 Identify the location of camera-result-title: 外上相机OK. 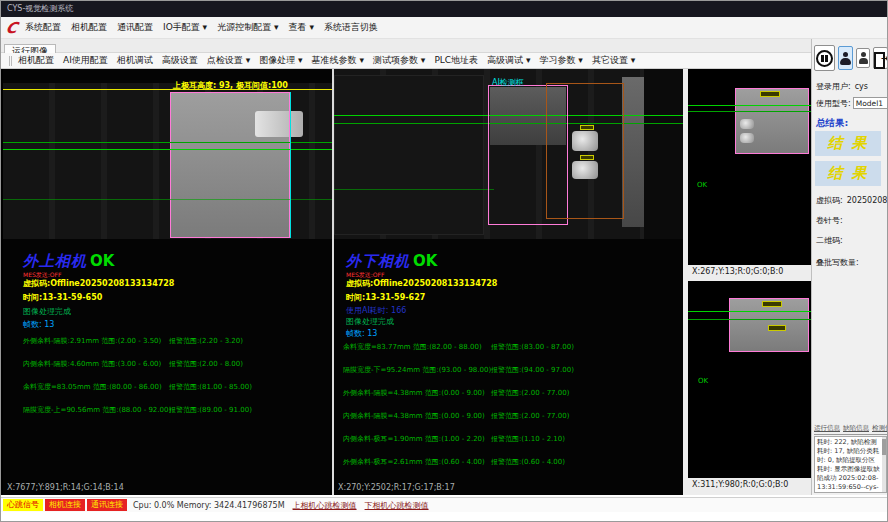
(68, 262).